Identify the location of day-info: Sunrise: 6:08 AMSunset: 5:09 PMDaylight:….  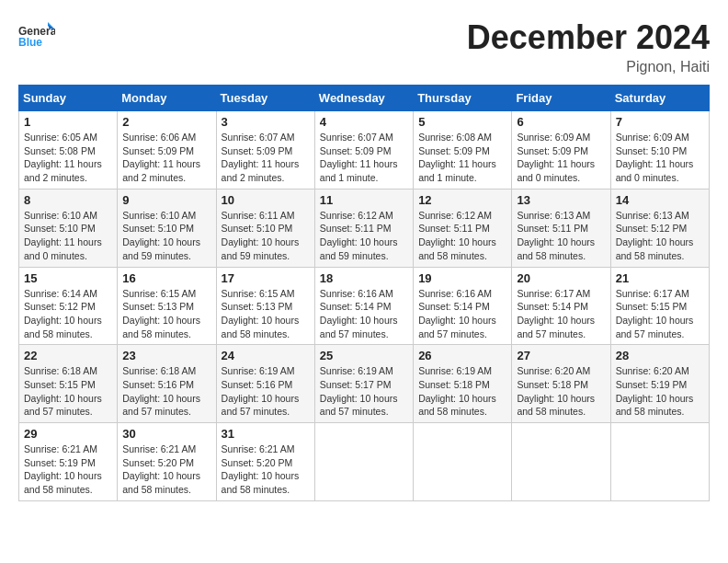
(462, 158).